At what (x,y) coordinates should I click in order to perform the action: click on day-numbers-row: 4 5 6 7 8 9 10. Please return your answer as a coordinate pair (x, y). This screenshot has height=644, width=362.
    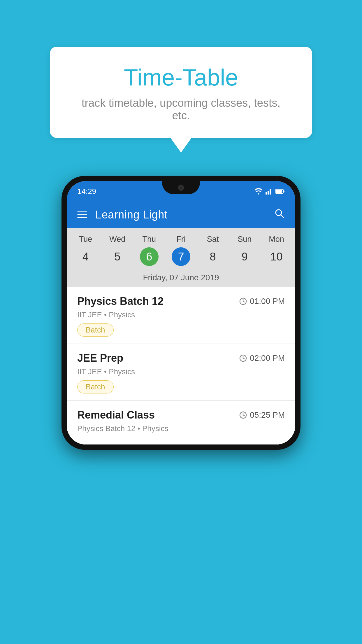
    Looking at the image, I should click on (181, 258).